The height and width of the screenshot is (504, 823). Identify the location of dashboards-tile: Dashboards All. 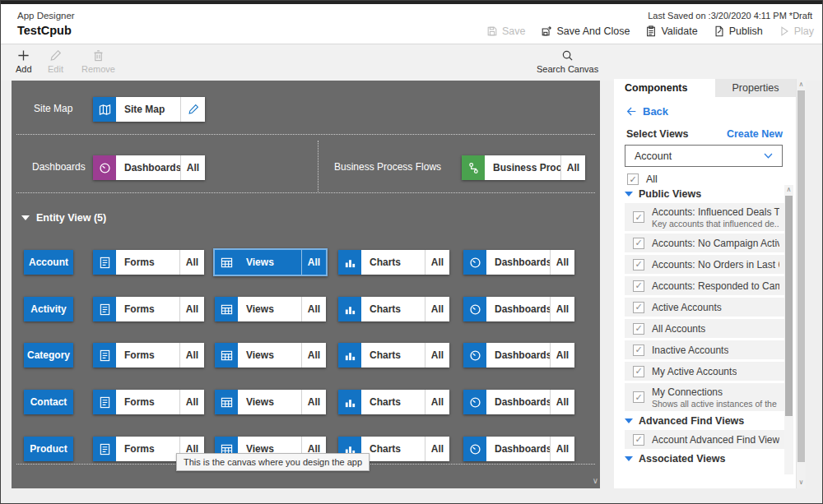
(149, 168).